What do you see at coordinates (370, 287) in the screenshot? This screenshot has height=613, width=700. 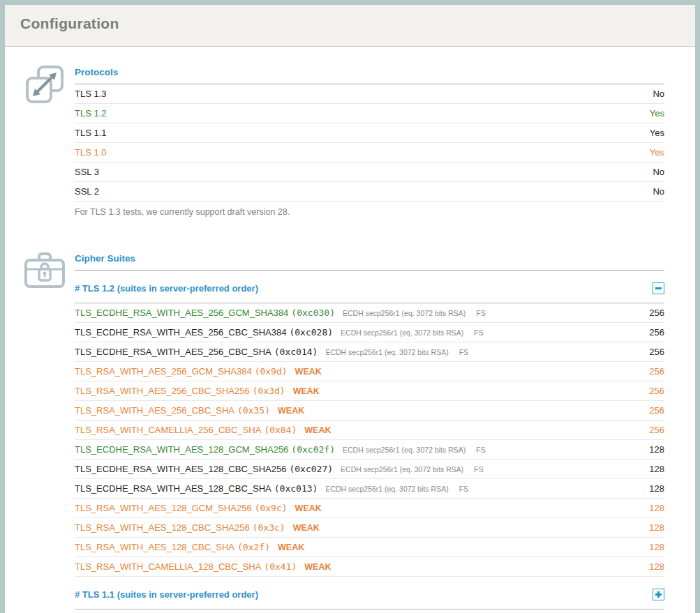 I see `cipher-group-header: # TLS 1.2 (suites in server-preferred or…` at bounding box center [370, 287].